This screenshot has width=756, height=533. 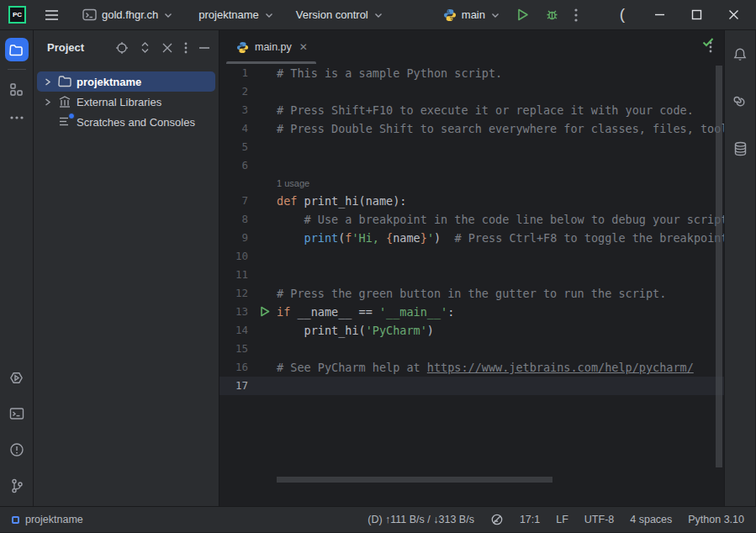 What do you see at coordinates (248, 129) in the screenshot?
I see `gutter-line-number: 4` at bounding box center [248, 129].